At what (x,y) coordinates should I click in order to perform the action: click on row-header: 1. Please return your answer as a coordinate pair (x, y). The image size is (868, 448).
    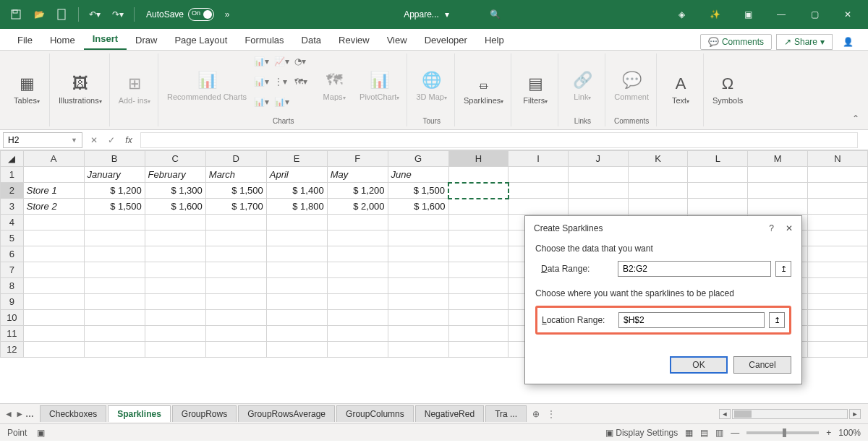
    Looking at the image, I should click on (12, 175).